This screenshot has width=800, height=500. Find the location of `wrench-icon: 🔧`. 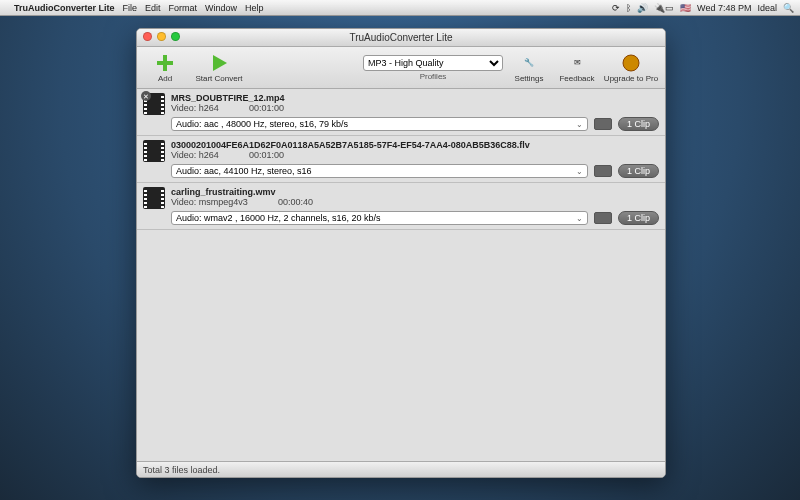

wrench-icon: 🔧 is located at coordinates (529, 63).